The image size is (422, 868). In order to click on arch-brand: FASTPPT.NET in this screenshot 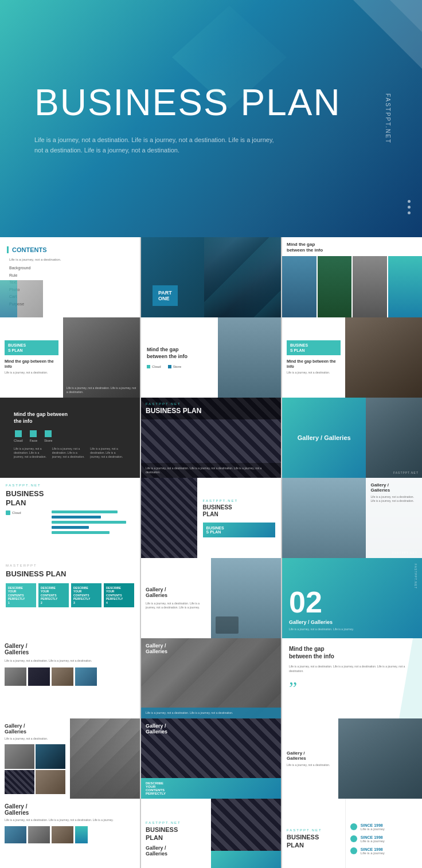, I will do `click(211, 404)`.